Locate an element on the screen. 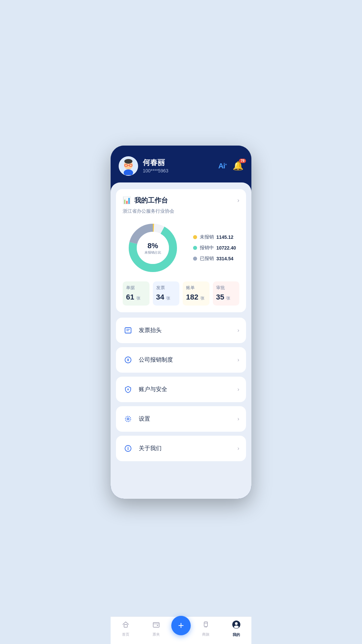 This screenshot has width=362, height=644. menu-label-reimbursement-policy: 公司报销制度 is located at coordinates (156, 360).